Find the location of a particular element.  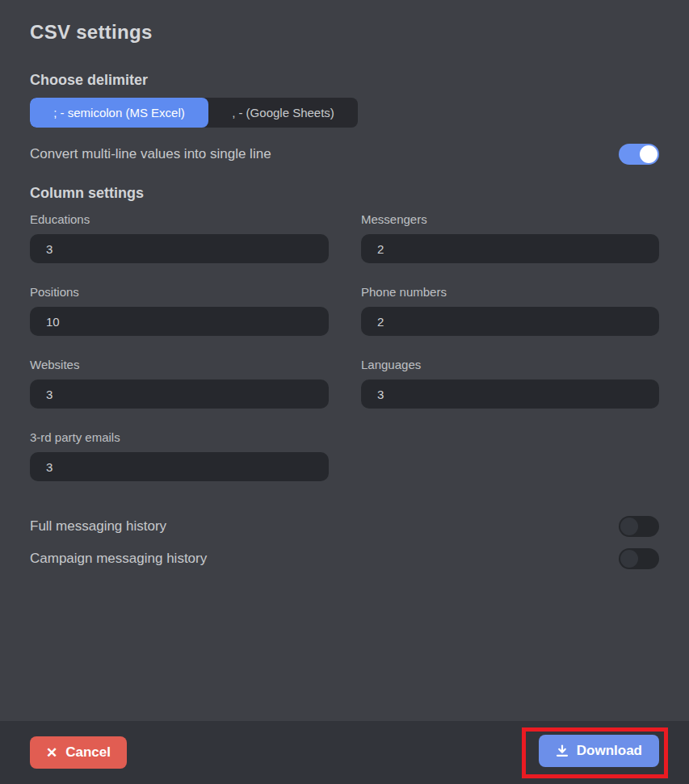

close-icon: ✕ is located at coordinates (52, 753).